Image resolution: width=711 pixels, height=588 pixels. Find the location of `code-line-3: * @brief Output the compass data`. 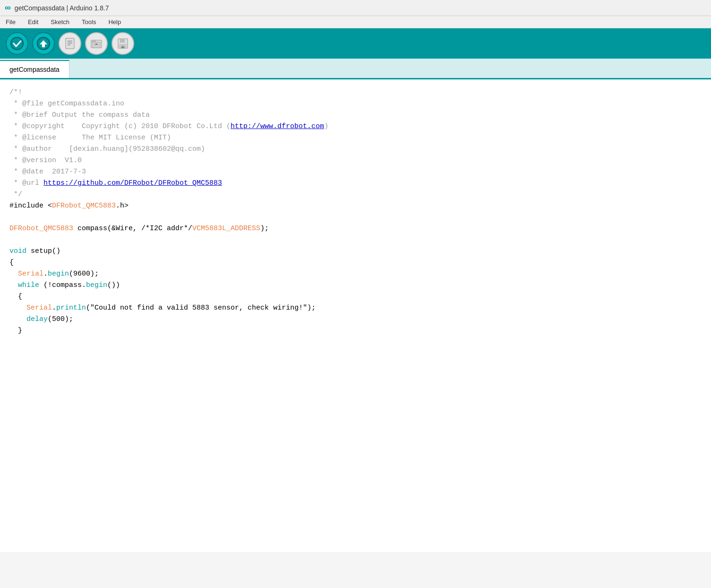

code-line-3: * @brief Output the compass data is located at coordinates (355, 115).